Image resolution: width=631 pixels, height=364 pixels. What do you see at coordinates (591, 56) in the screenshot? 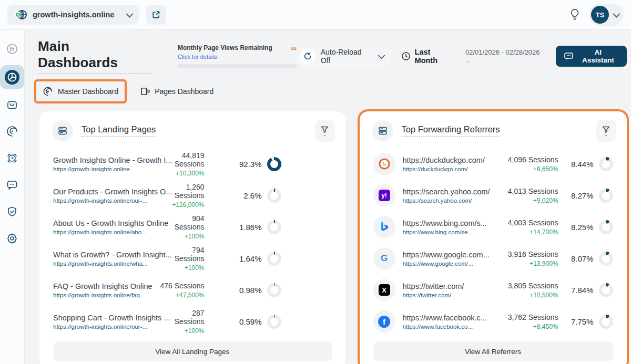
I see `ai-assistant-button: AI Assistant` at bounding box center [591, 56].